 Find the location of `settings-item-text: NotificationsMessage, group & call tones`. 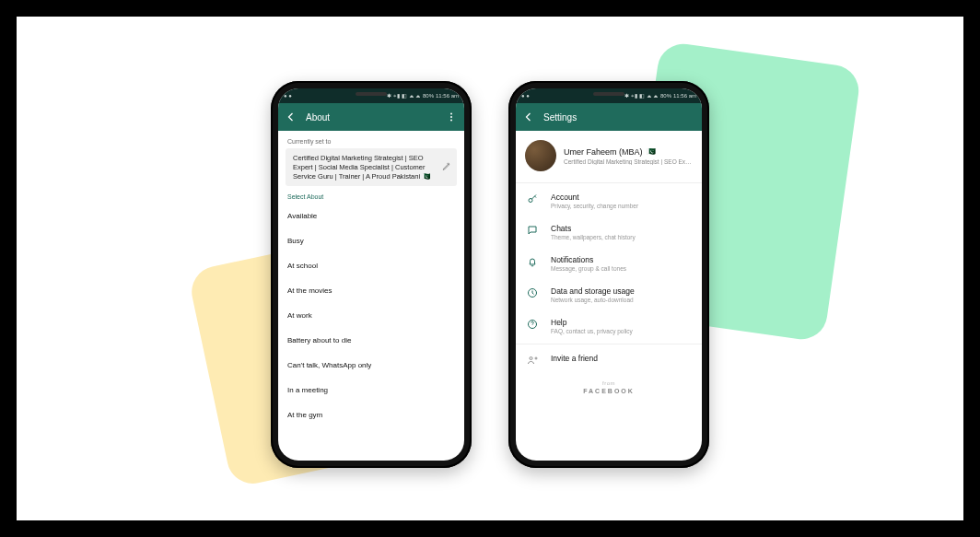

settings-item-text: NotificationsMessage, group & call tones is located at coordinates (589, 263).